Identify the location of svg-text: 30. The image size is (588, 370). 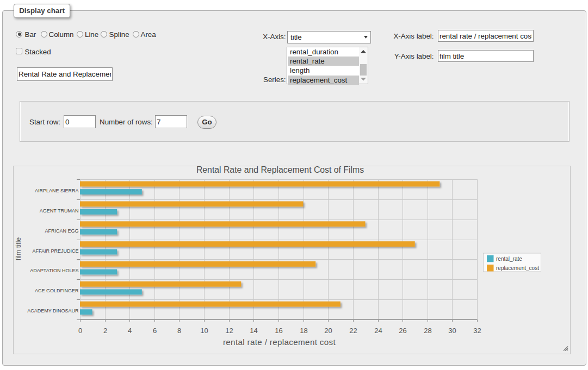
(452, 330).